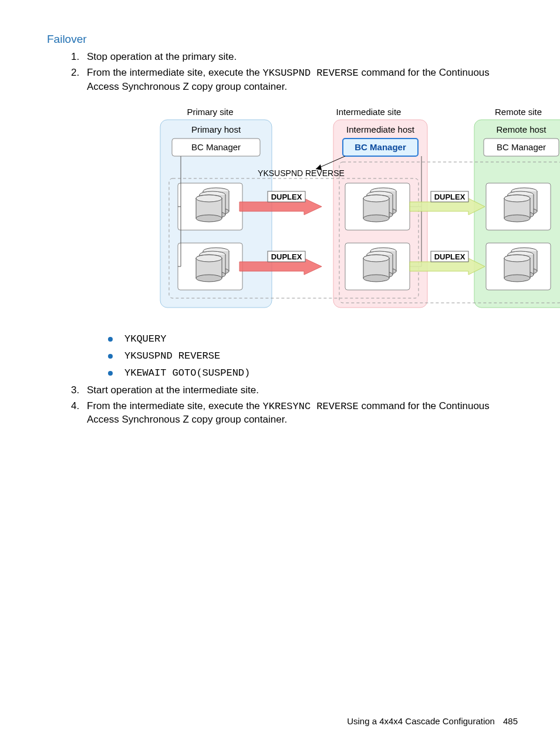 This screenshot has height=746, width=560. I want to click on remote-host-label: Remote host, so click(521, 129).